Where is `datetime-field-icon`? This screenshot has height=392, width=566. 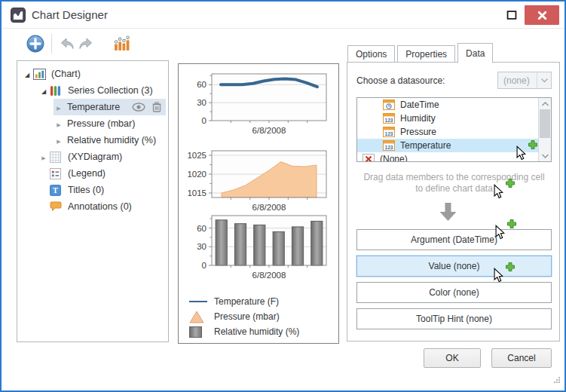
datetime-field-icon is located at coordinates (389, 105).